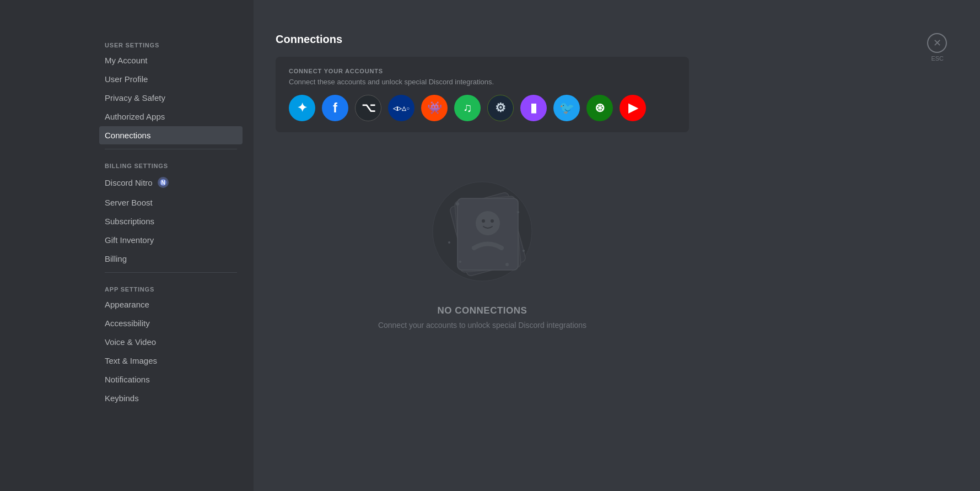 This screenshot has height=491, width=980. Describe the element at coordinates (482, 71) in the screenshot. I see `connect-card-heading: CONNECT YOUR ACCOUNTS` at that location.